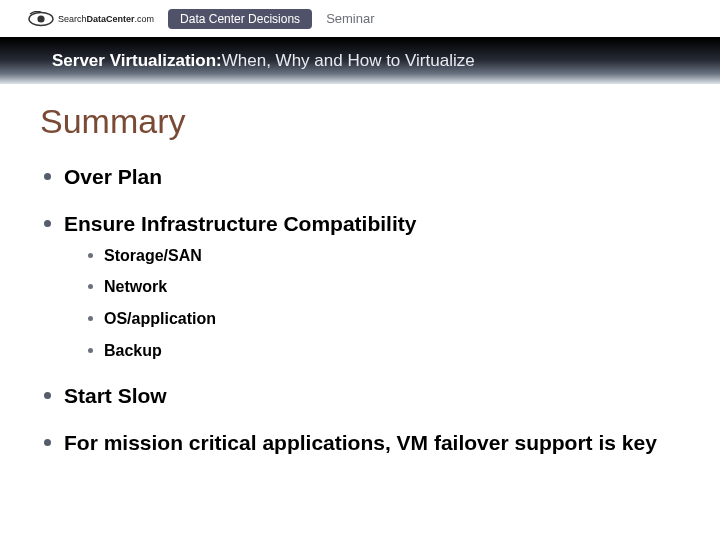 The width and height of the screenshot is (720, 540). I want to click on bullet-text: Ensure Infrastructure Compatibility, so click(240, 224).